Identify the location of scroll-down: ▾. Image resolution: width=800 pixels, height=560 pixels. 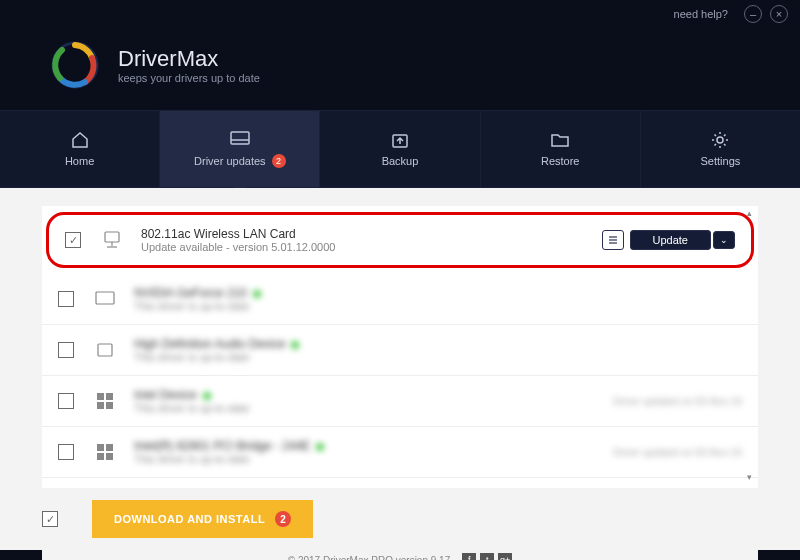
(749, 479).